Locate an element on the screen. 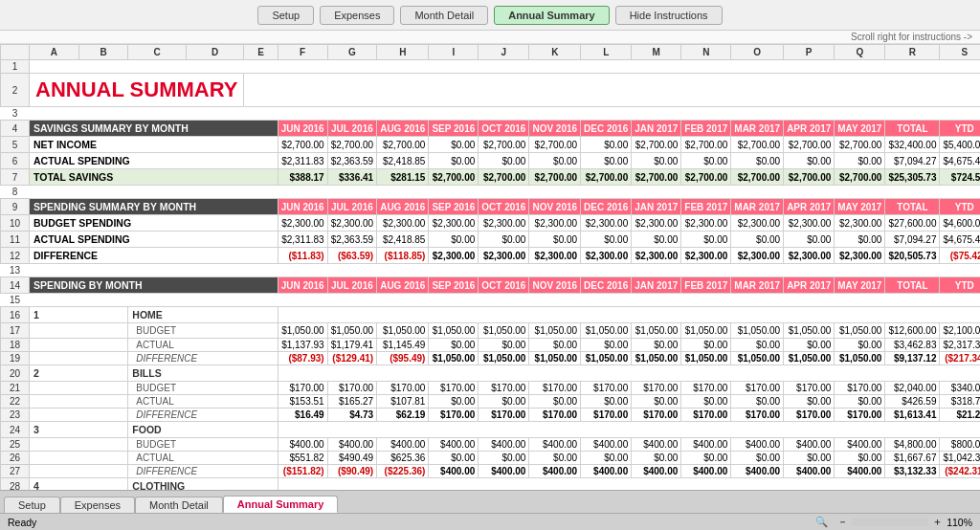  month-col-10: MAR 2017 is located at coordinates (758, 128).